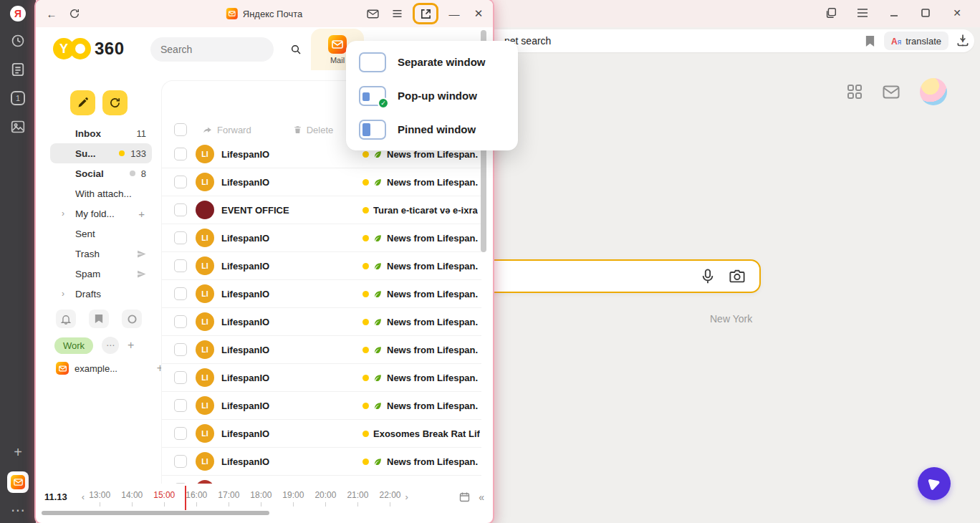 The image size is (980, 523). I want to click on forward-button: Forward, so click(226, 130).